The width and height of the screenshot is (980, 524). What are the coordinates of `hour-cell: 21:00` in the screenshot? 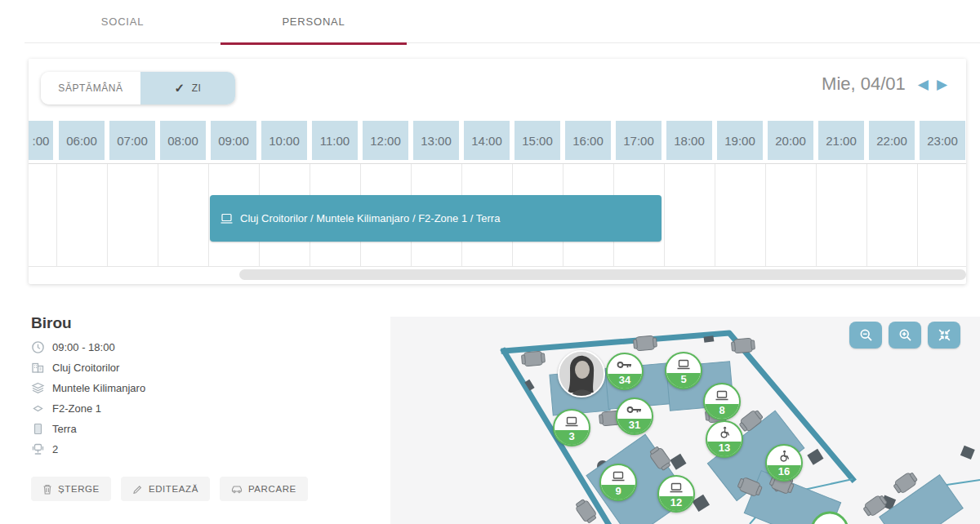 It's located at (841, 140).